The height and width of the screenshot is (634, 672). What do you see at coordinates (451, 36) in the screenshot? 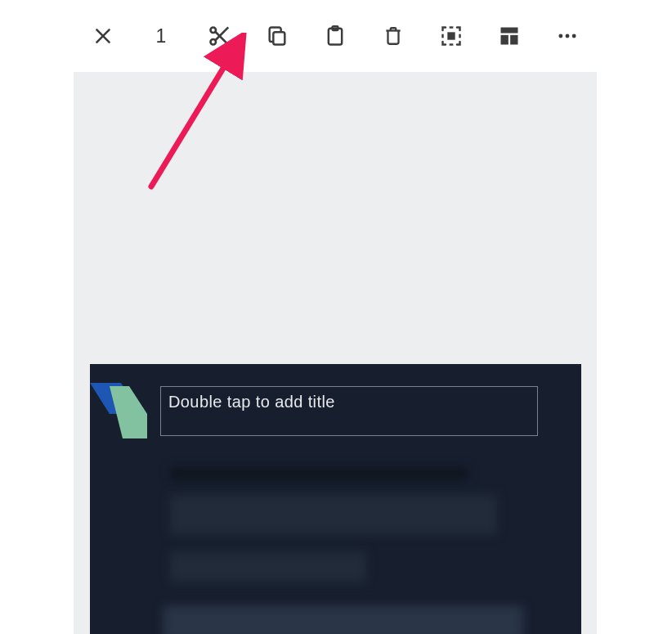
I see `select-all-button` at bounding box center [451, 36].